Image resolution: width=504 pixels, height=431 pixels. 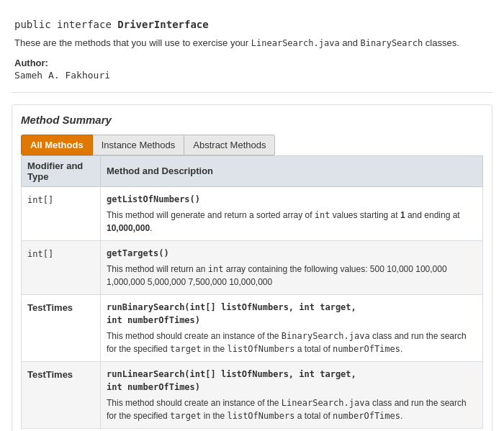 What do you see at coordinates (292, 213) in the screenshot?
I see `table-row: getListOfNumbers()This method will gener…` at bounding box center [292, 213].